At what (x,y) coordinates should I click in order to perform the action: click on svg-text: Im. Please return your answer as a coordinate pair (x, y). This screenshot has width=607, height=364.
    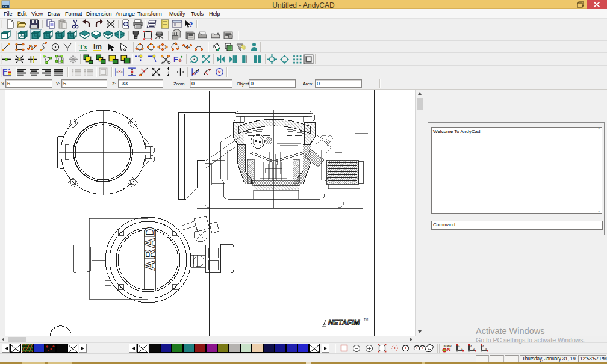
    Looking at the image, I should click on (98, 47).